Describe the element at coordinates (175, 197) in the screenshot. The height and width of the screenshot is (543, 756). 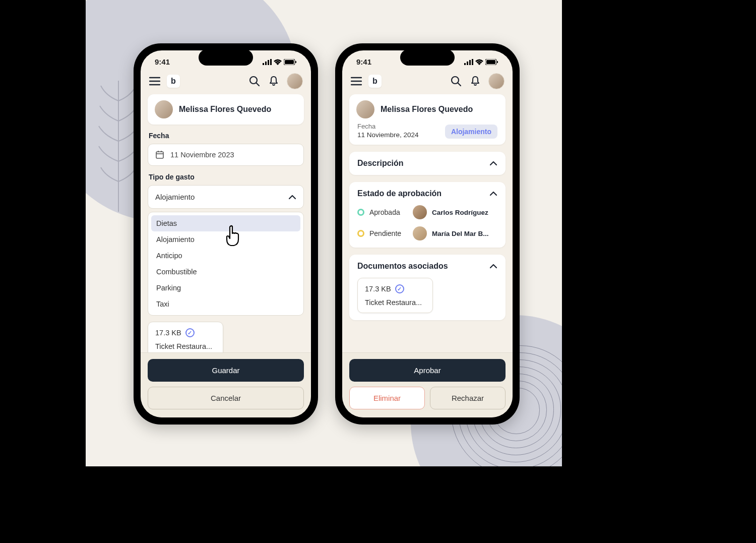
I see `expense-type-value: Alojamiento` at that location.